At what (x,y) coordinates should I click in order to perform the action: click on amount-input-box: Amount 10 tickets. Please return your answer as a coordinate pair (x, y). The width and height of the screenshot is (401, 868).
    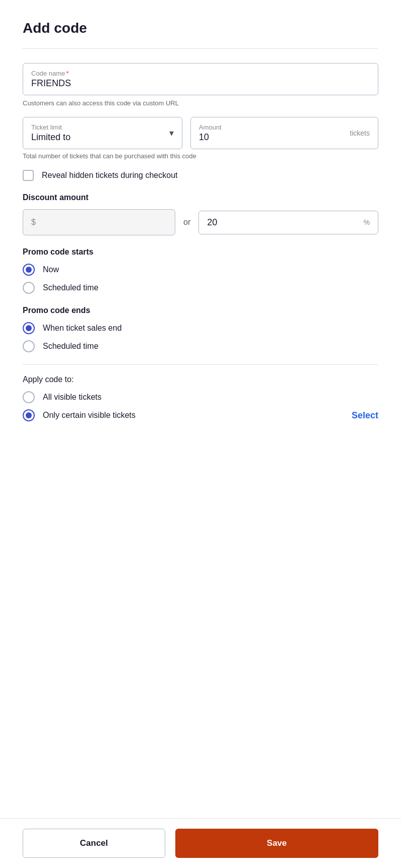
    Looking at the image, I should click on (284, 133).